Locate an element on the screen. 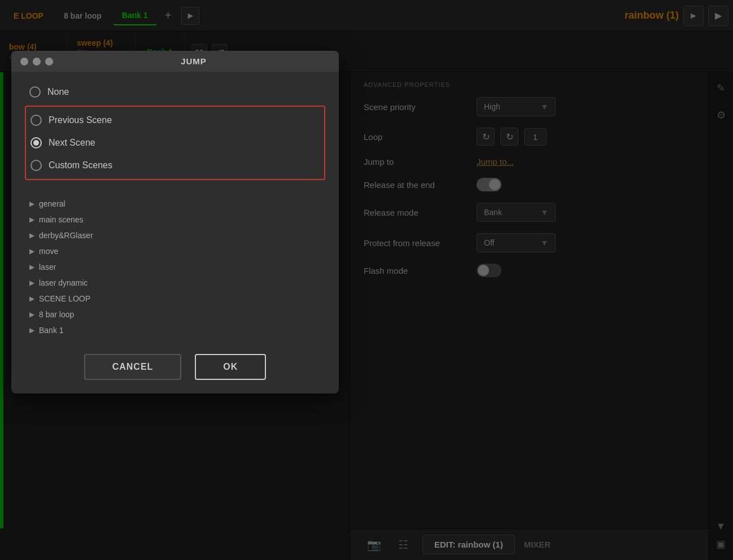  tree-item-derby: ▶ derby&RGlaser is located at coordinates (175, 235).